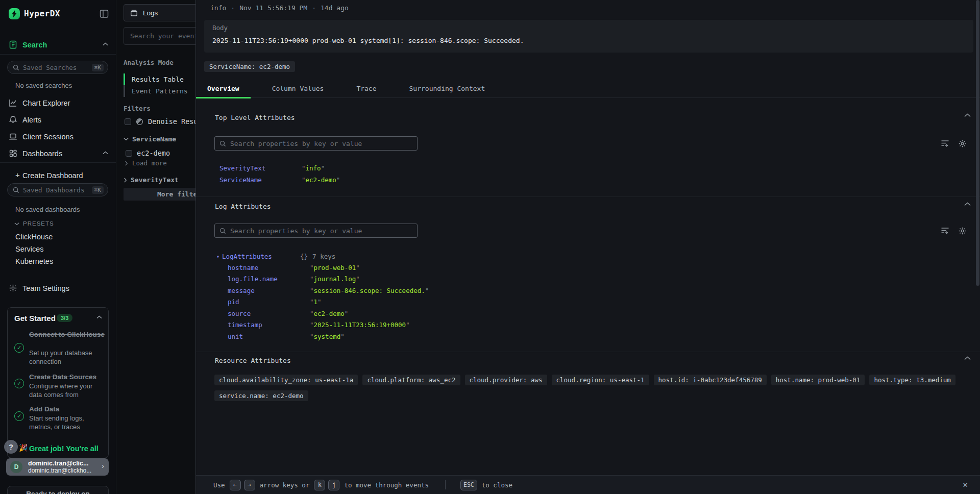  I want to click on attribute-key: log.file.name, so click(268, 279).